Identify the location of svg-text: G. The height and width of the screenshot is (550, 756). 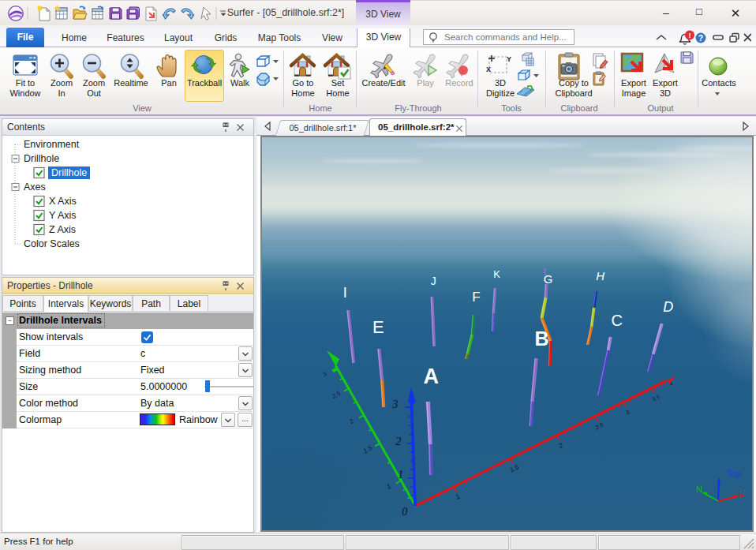
(548, 279).